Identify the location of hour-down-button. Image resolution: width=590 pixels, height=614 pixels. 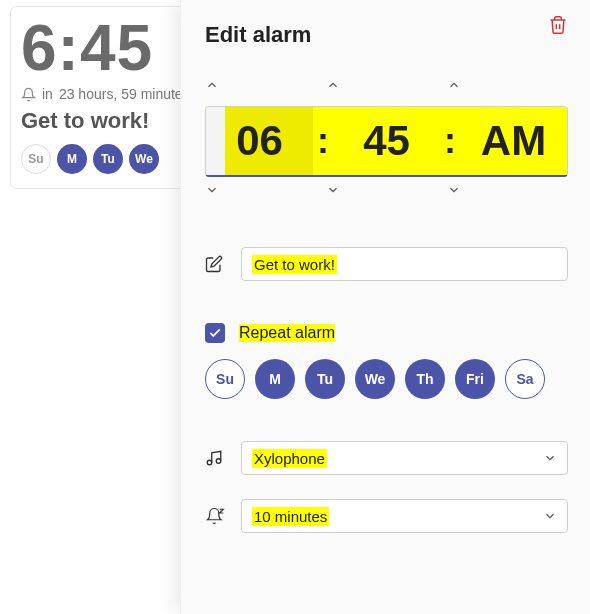
(266, 194).